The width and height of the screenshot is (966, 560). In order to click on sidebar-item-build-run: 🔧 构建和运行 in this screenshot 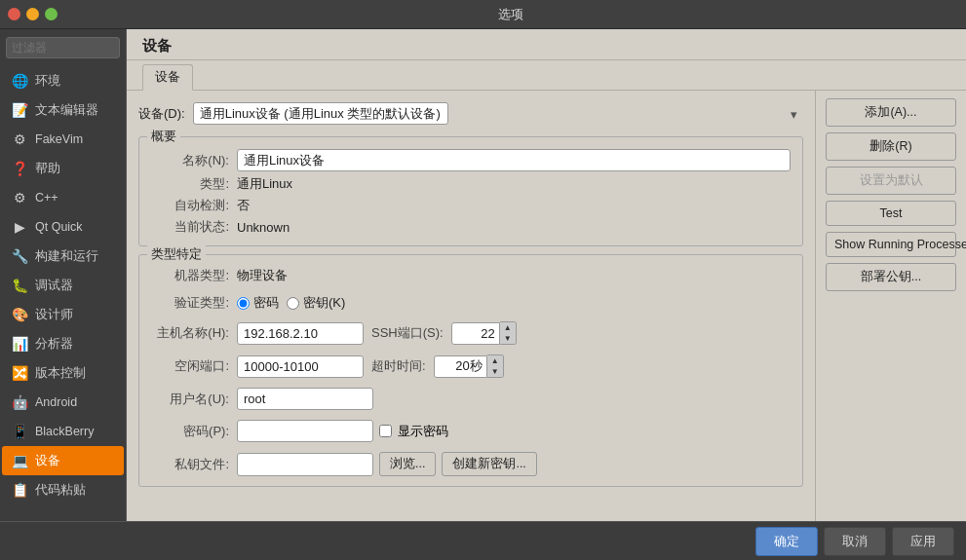, I will do `click(62, 256)`.